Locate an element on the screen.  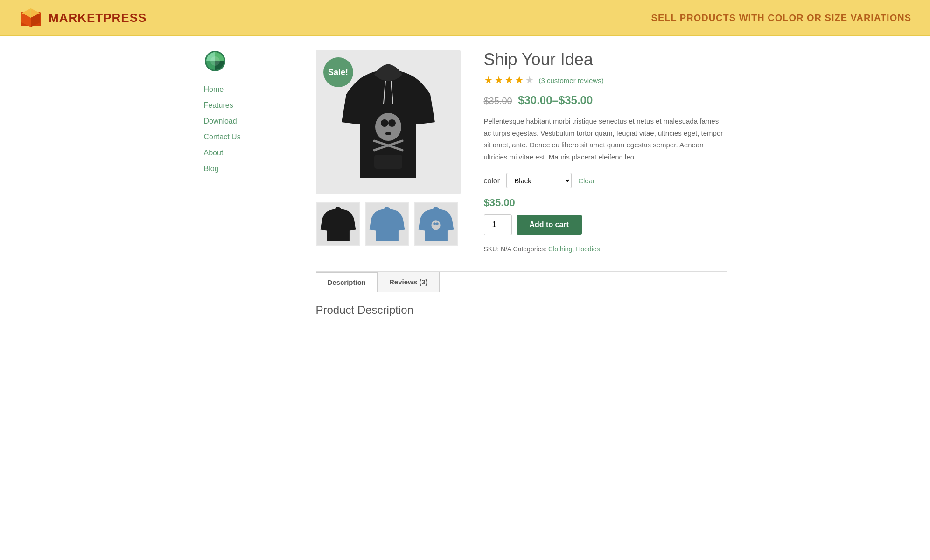
thumbnail-1-svg is located at coordinates (338, 224).